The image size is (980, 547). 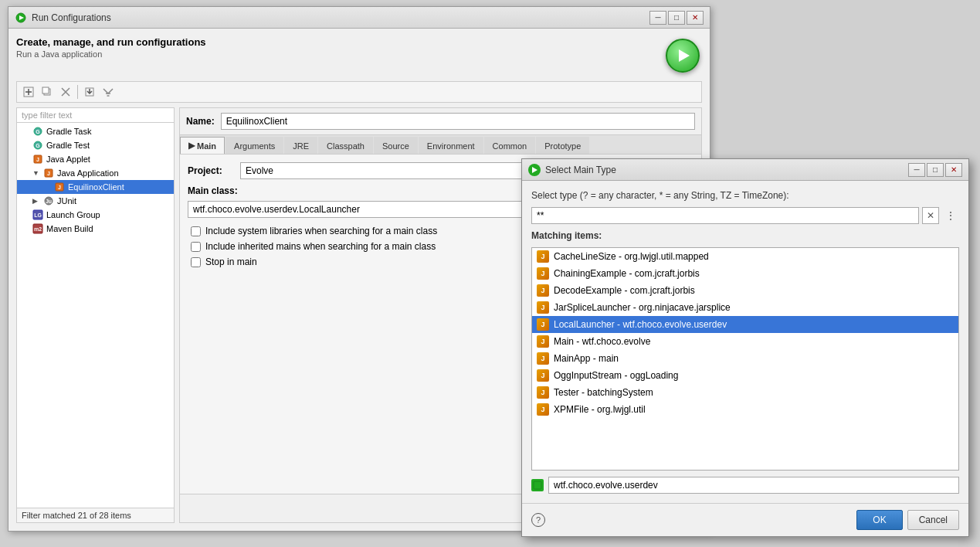 I want to click on status-bar: Filter matched 21 of 28 items, so click(x=96, y=515).